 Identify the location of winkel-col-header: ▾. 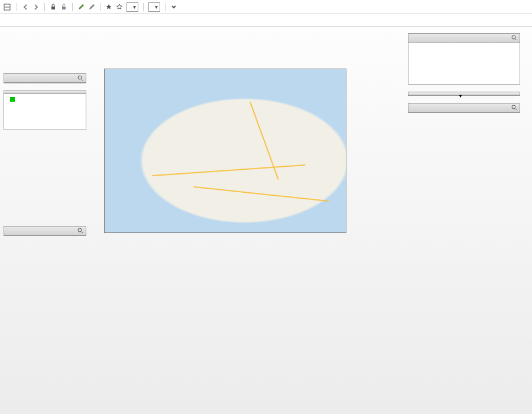
(436, 93).